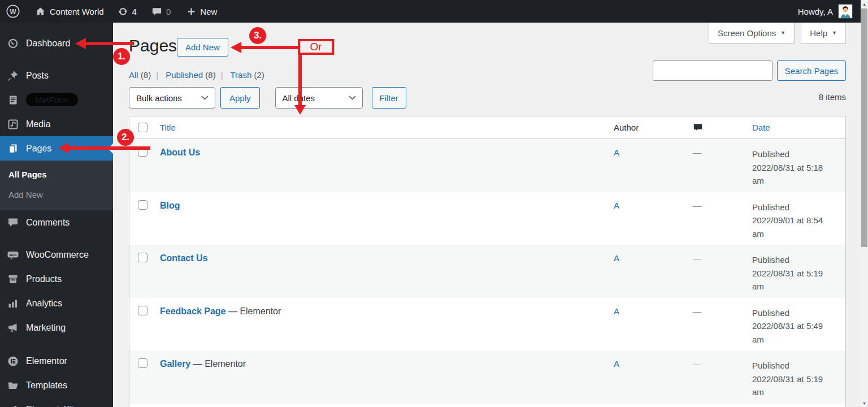 The height and width of the screenshot is (407, 868). I want to click on filter-link-published: Published, so click(184, 75).